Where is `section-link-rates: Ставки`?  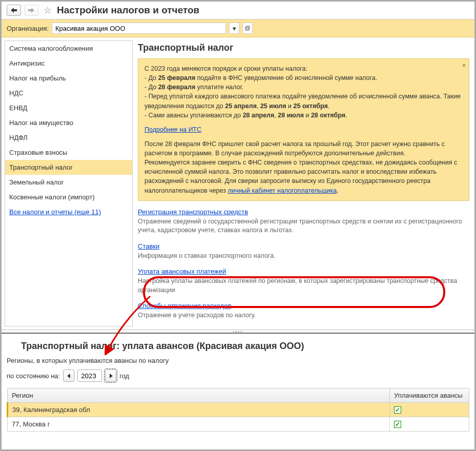 section-link-rates: Ставки is located at coordinates (149, 246).